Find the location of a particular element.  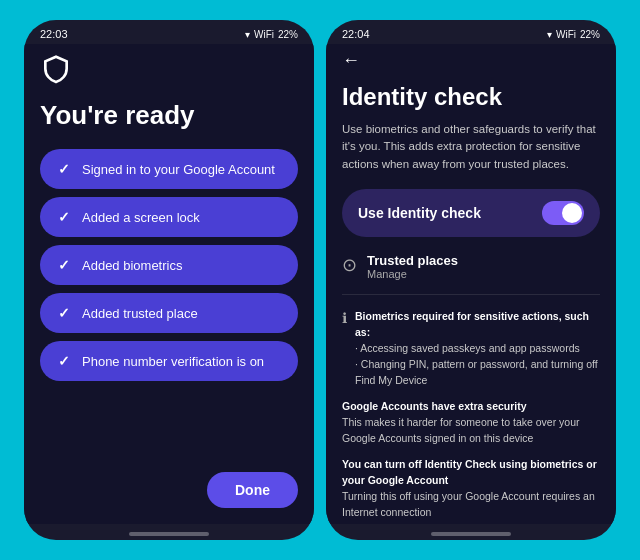

ready-title: You're ready is located at coordinates (169, 116).